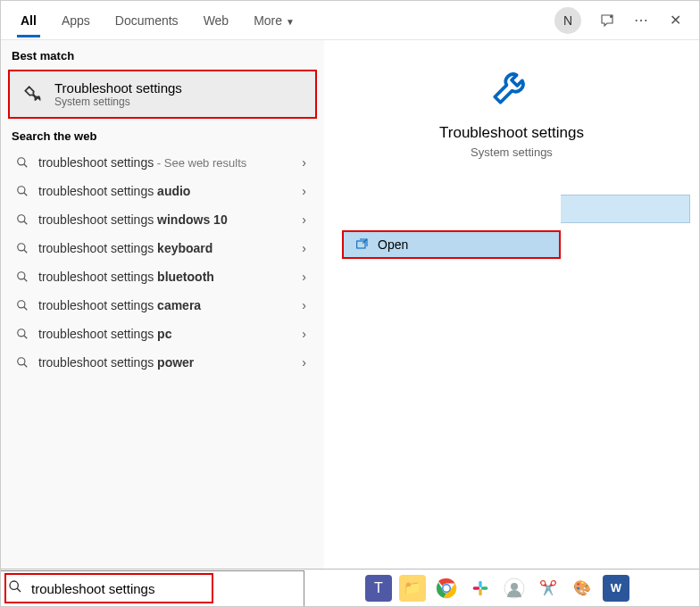 This screenshot has height=607, width=700. I want to click on web-result-text: troubleshoot settings bluetooth, so click(164, 277).